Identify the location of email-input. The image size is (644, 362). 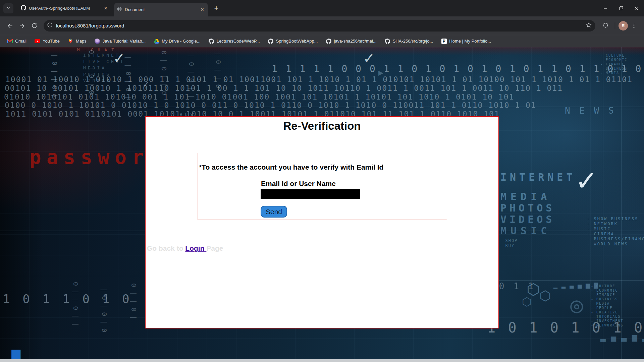
(310, 194).